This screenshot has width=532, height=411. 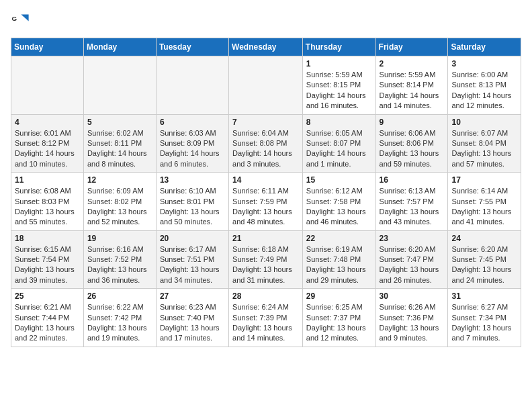 I want to click on calendar-week-3: 11Sunrise: 6:08 AMSunset: 8:03 PMDayligh…, so click(x=266, y=201).